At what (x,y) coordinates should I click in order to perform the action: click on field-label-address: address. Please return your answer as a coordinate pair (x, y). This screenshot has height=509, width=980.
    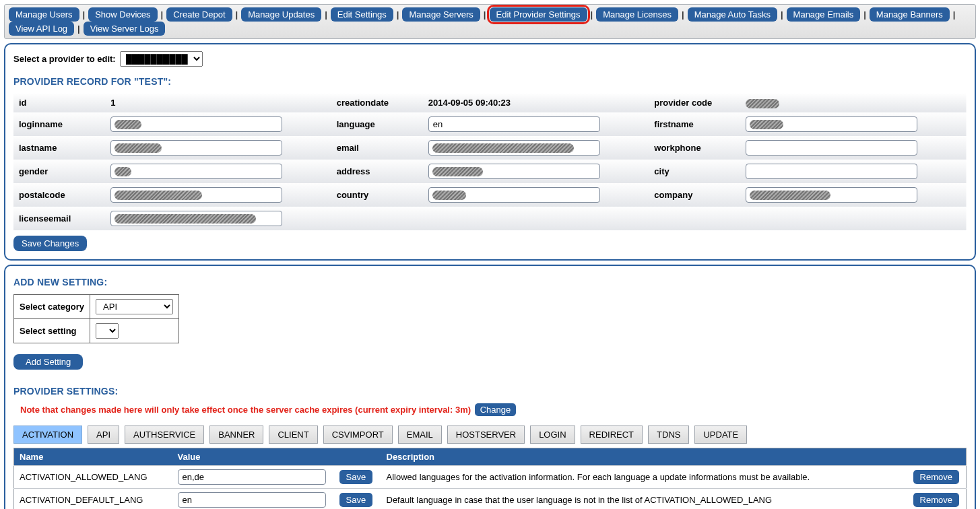
    Looking at the image, I should click on (377, 171).